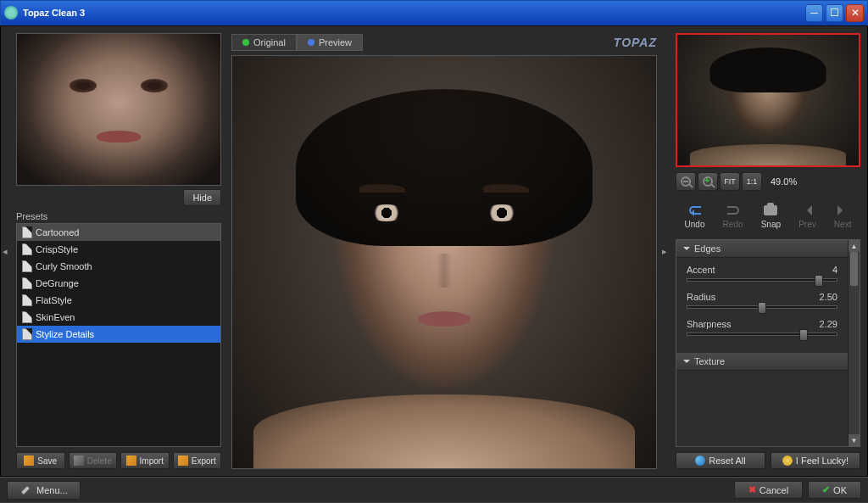 This screenshot has height=503, width=868. What do you see at coordinates (119, 335) in the screenshot?
I see `preset-list: Cartooned CrispStyle Curly Smooth DeGrun…` at bounding box center [119, 335].